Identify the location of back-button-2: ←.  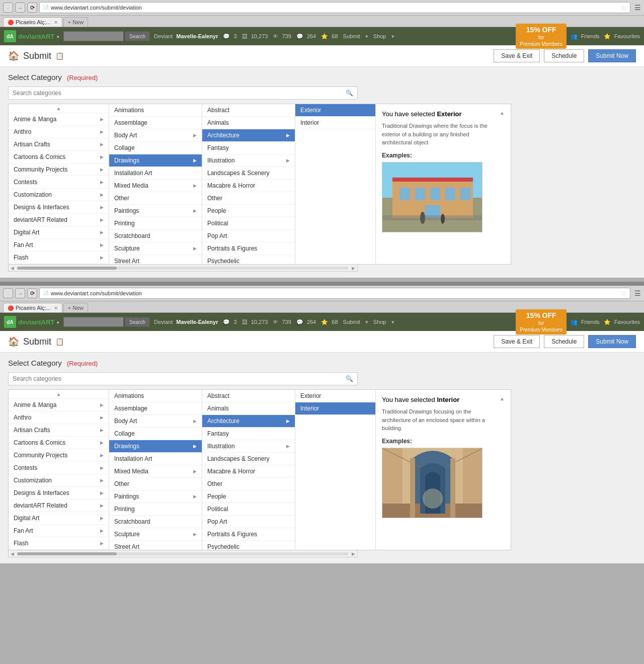
(8, 293).